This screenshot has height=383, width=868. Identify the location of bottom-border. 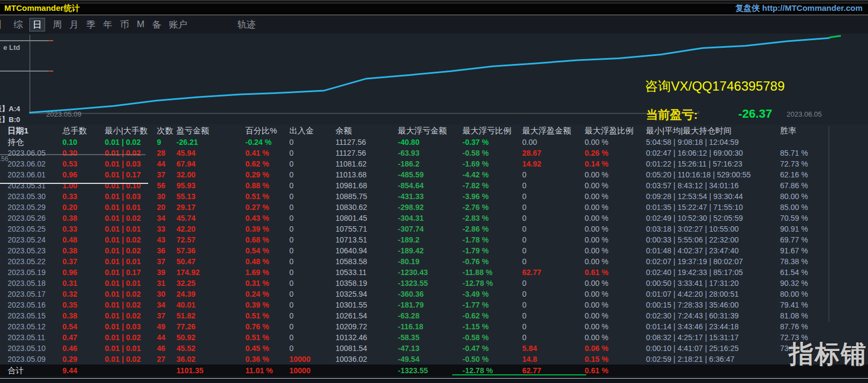
(434, 379).